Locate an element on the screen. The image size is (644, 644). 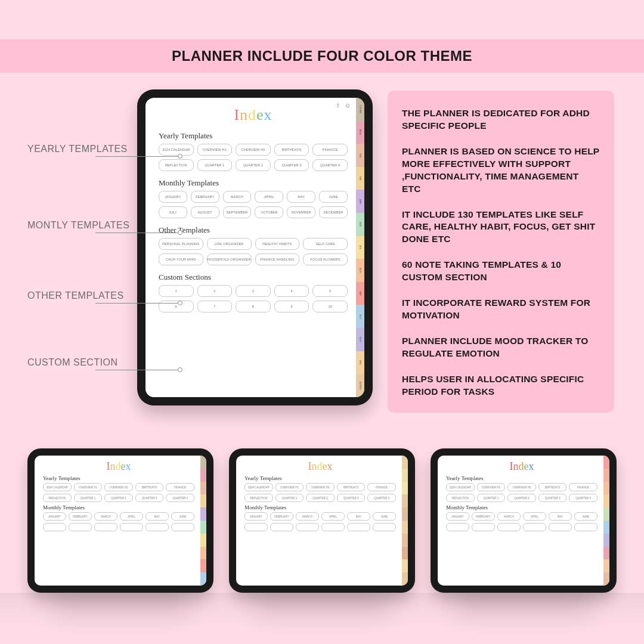
side-tab: FRI is located at coordinates (360, 179).